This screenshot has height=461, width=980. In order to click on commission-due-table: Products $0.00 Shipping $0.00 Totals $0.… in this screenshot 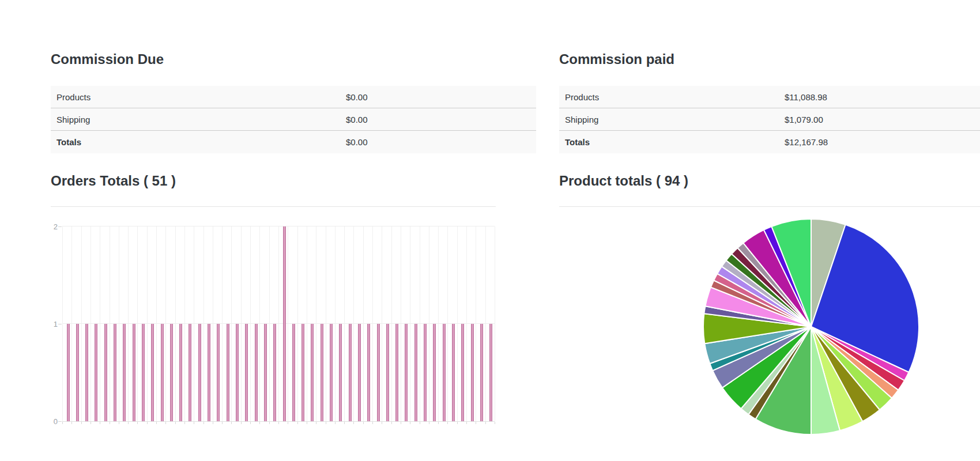, I will do `click(293, 120)`.